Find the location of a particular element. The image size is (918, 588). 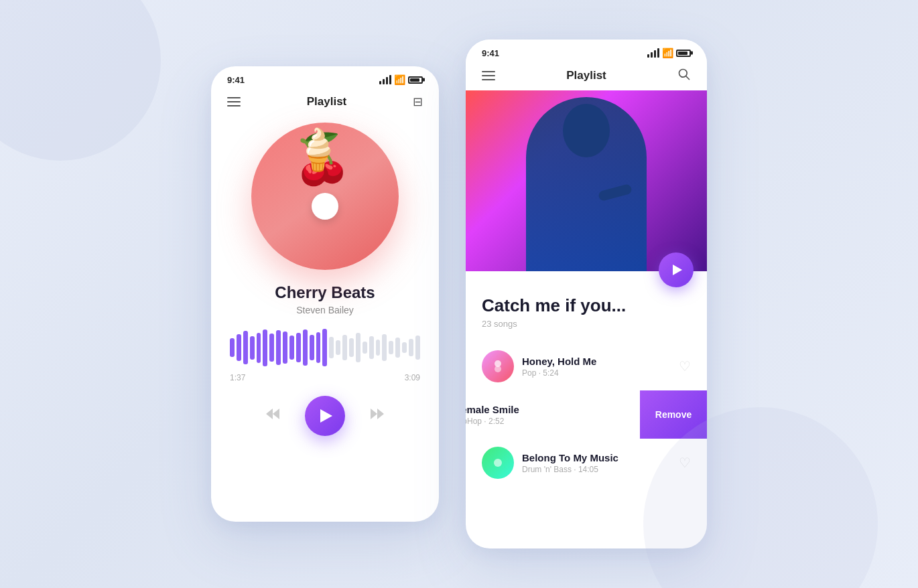

heart-button-3: ♡ is located at coordinates (685, 463).